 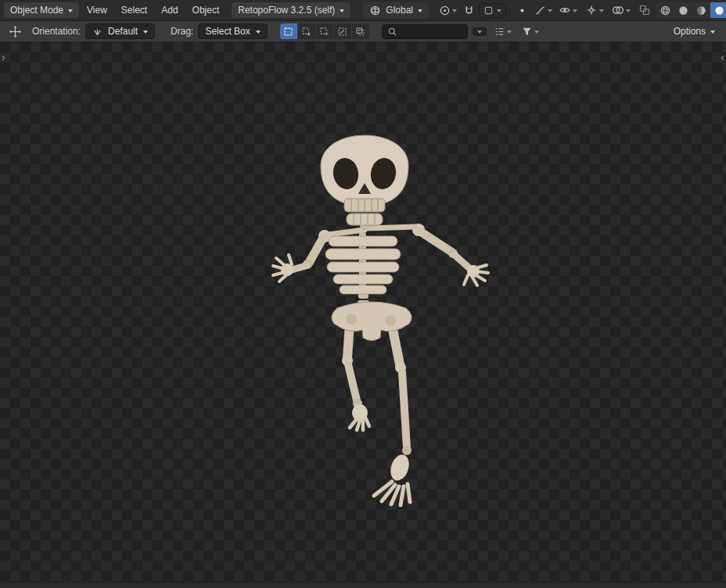 What do you see at coordinates (307, 31) in the screenshot?
I see `select-extend-icon` at bounding box center [307, 31].